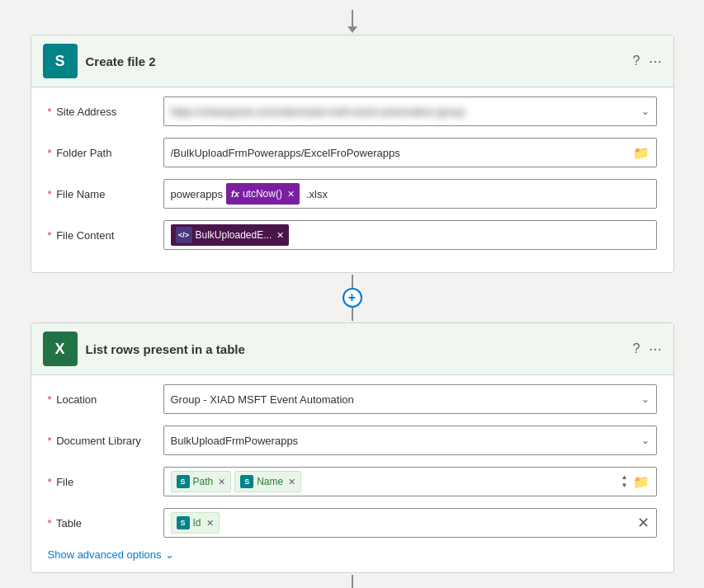 This screenshot has width=704, height=588. Describe the element at coordinates (352, 523) in the screenshot. I see `table-row: * Table S Id ✕ ✕` at that location.